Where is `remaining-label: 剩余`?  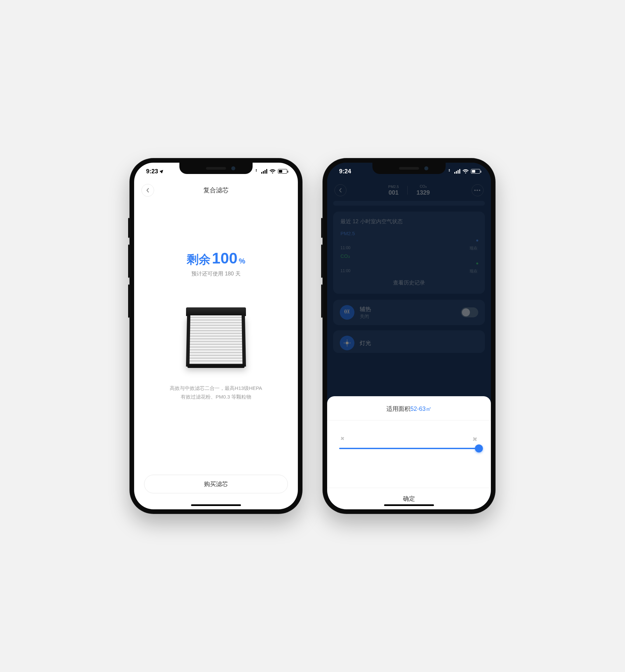 remaining-label: 剩余 is located at coordinates (199, 260).